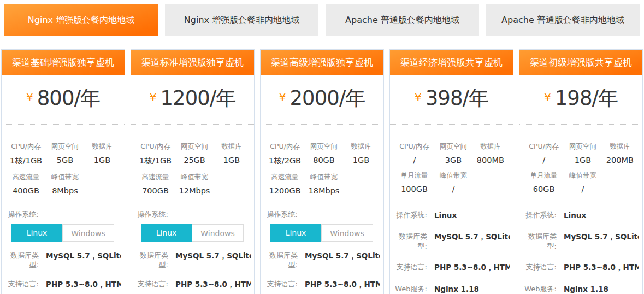 The image size is (644, 294). I want to click on spec-grid: CPU/内存 网页空间 数据库 1核/1GB 25GB 1GB 高速流量 峰值带…, so click(192, 160).